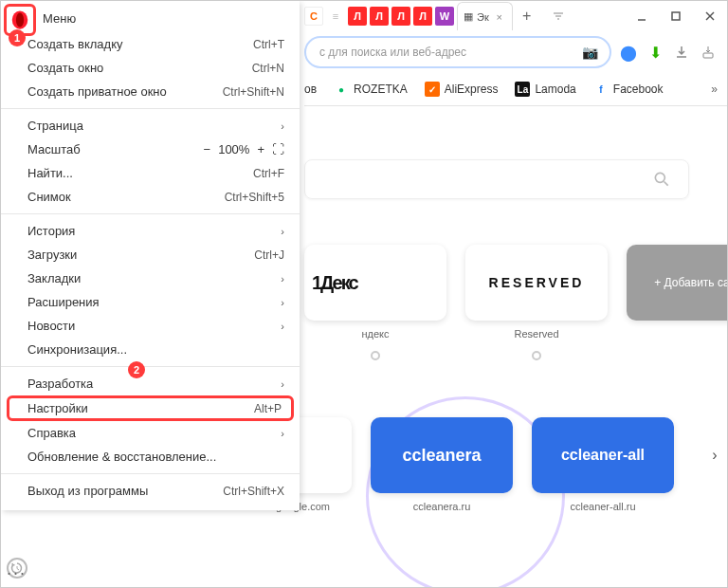  I want to click on menu-new-private: Создать приватное окноCtrl+Shift+N, so click(150, 91).